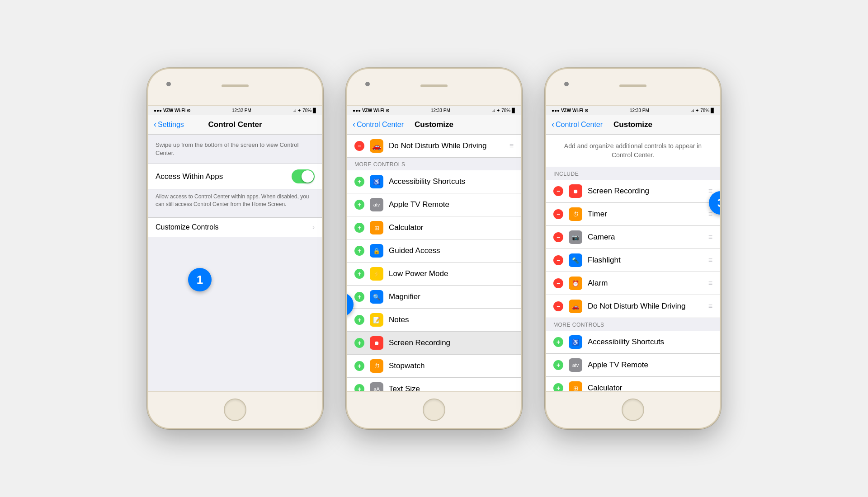  Describe the element at coordinates (576, 260) in the screenshot. I see `icon3-flashlight: 🔦` at that location.